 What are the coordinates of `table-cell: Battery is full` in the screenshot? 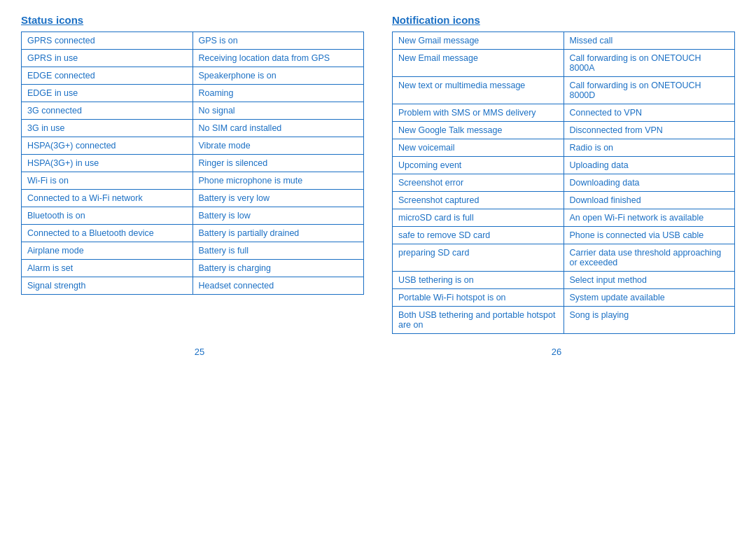 It's located at (279, 251).